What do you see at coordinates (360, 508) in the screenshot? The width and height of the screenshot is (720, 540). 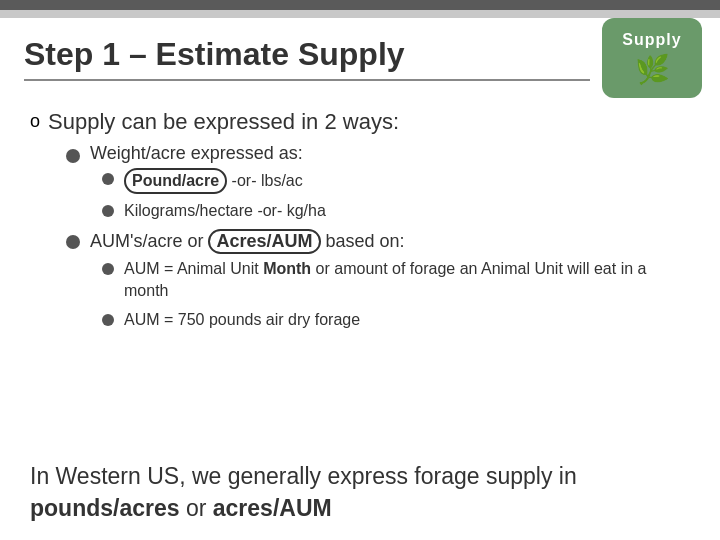 I see `bottom-note-line2: pounds/acres or acres/AUM` at bounding box center [360, 508].